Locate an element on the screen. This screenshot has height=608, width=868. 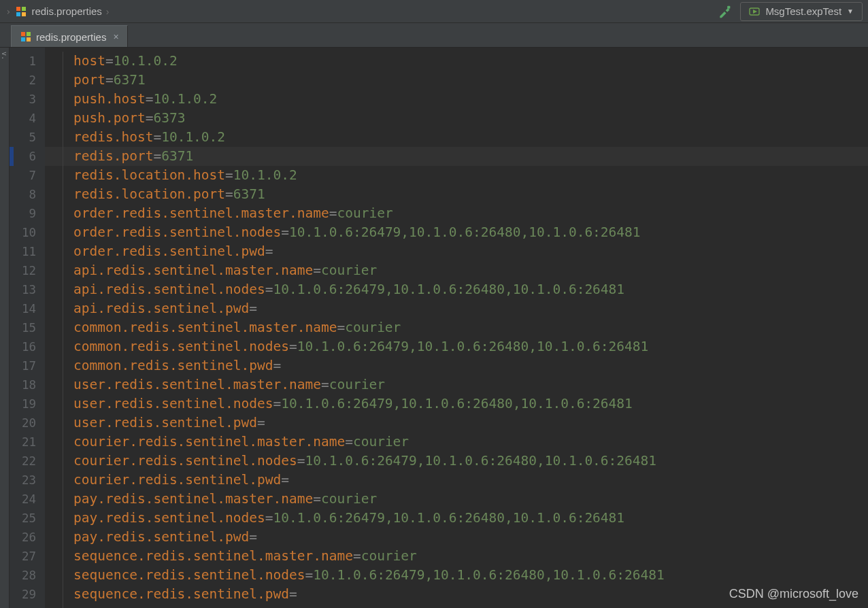
code-line: sequence.redis.sentinel.nodes=10.1.0.6:2… is located at coordinates (456, 575).